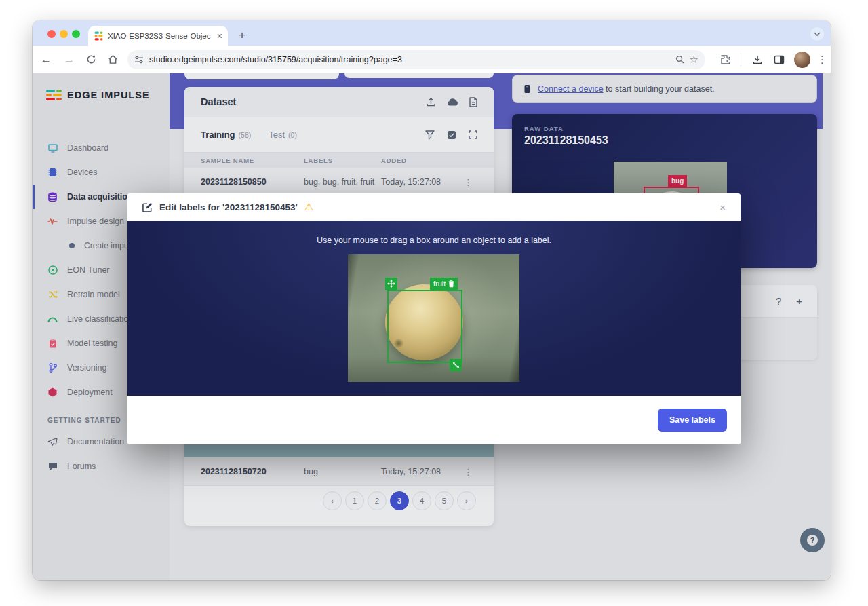  Describe the element at coordinates (220, 36) in the screenshot. I see `tab-close-icon: ×` at that location.